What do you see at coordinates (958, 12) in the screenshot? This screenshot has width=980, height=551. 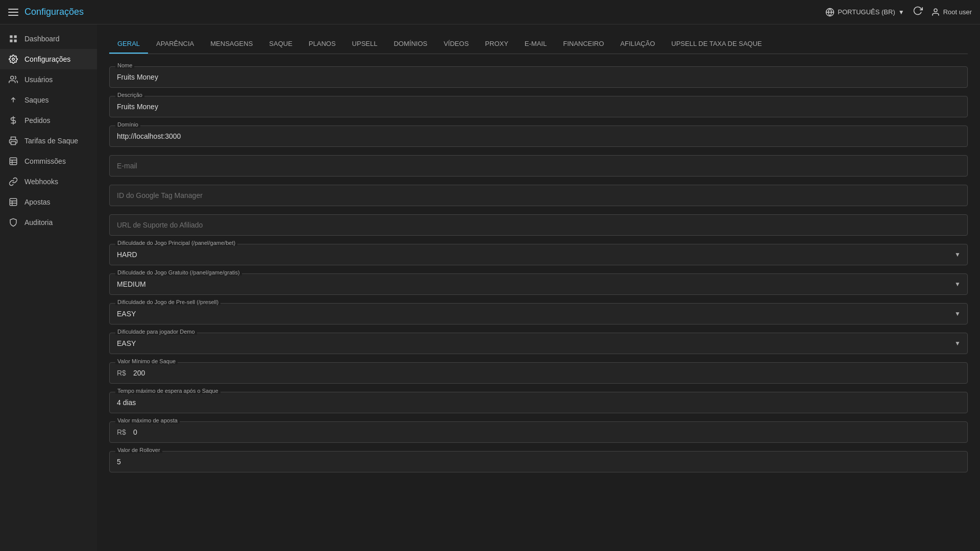 I see `user-name: Root user` at bounding box center [958, 12].